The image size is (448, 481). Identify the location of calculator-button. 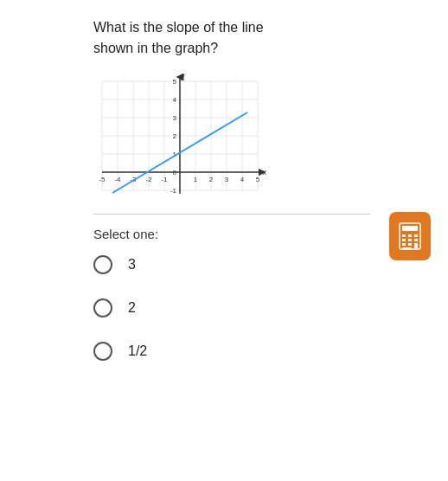
(410, 236).